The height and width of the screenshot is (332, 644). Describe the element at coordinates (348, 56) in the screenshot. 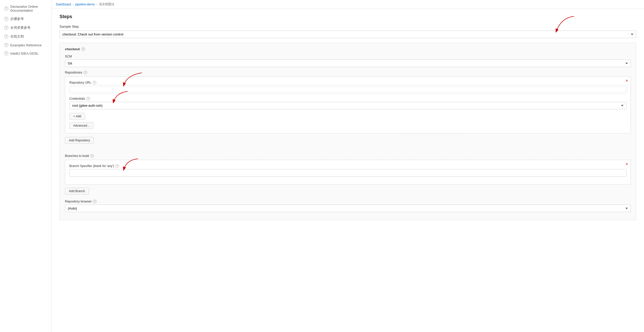

I see `scm-label: SCM` at that location.